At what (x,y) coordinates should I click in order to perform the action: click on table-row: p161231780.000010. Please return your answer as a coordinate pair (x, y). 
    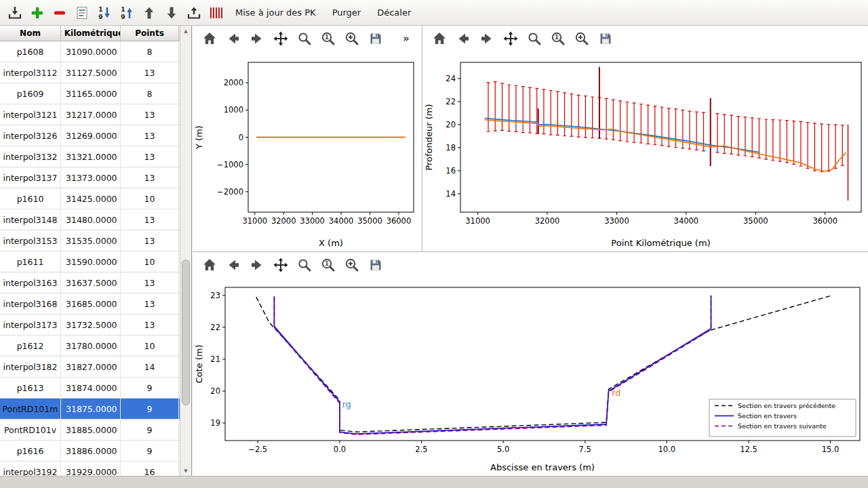
    Looking at the image, I should click on (90, 346).